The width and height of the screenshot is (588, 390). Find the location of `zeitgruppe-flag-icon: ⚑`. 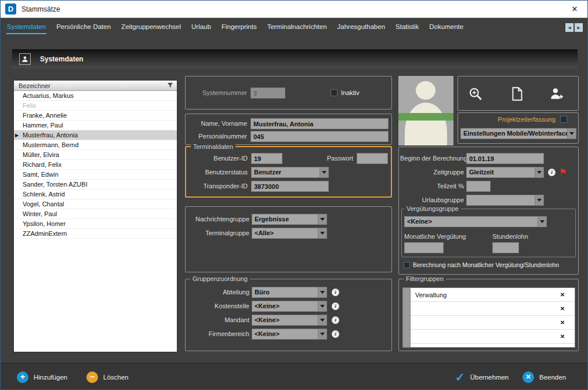

zeitgruppe-flag-icon: ⚑ is located at coordinates (562, 172).